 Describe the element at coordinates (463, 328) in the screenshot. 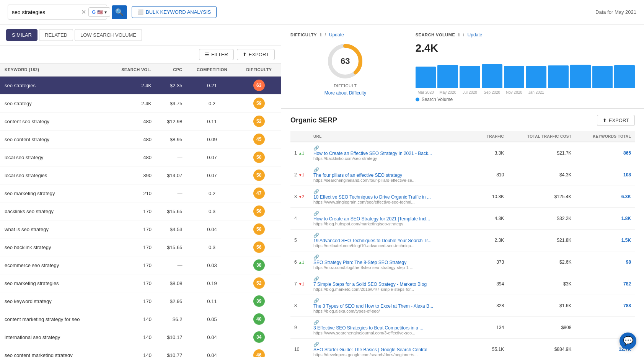

I see `serp-row: 9 🔗3 Effective SEO Strategies to Beat Co…` at that location.